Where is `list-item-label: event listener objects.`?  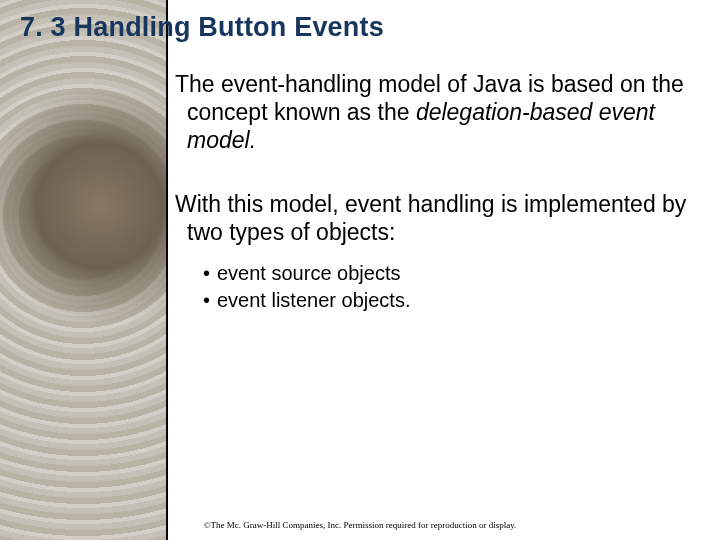 list-item-label: event listener objects. is located at coordinates (314, 300).